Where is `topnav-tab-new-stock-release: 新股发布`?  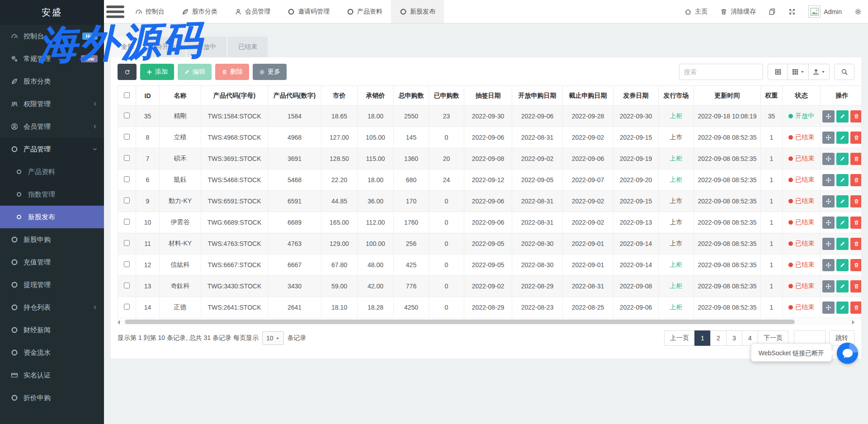
topnav-tab-new-stock-release: 新股发布 is located at coordinates (418, 12).